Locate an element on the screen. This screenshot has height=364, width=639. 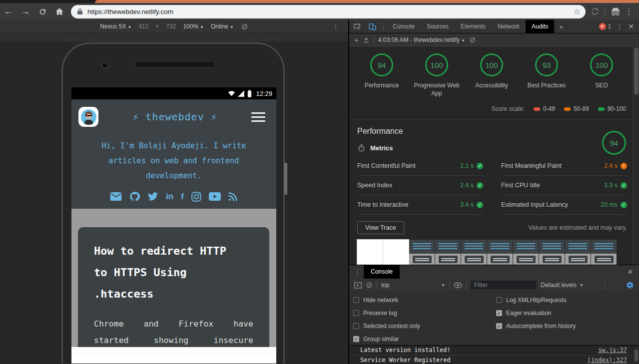
audits-scrollbar is located at coordinates (636, 156).